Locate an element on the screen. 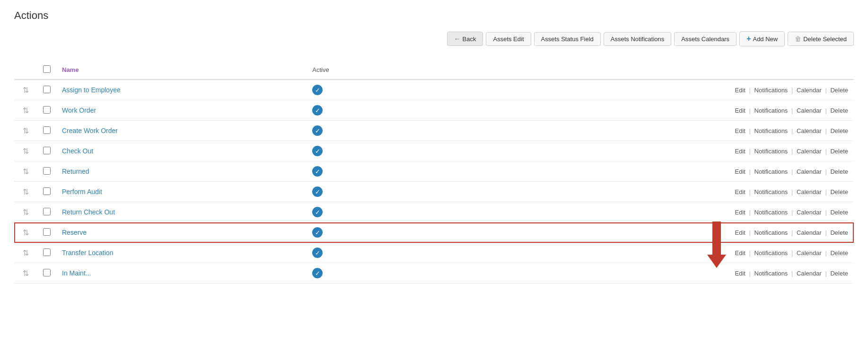 The width and height of the screenshot is (868, 364). back-button: ← Back is located at coordinates (465, 39).